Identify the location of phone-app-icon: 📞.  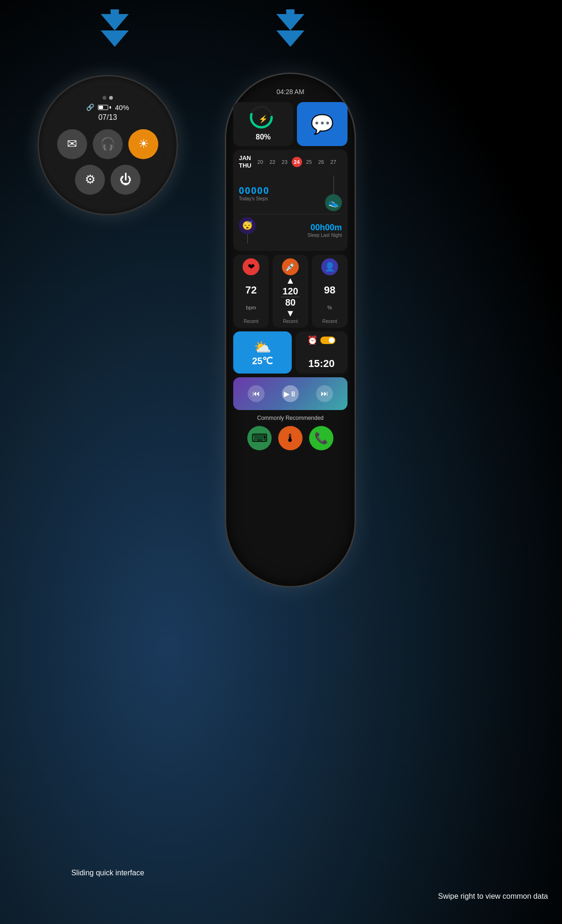
(321, 438).